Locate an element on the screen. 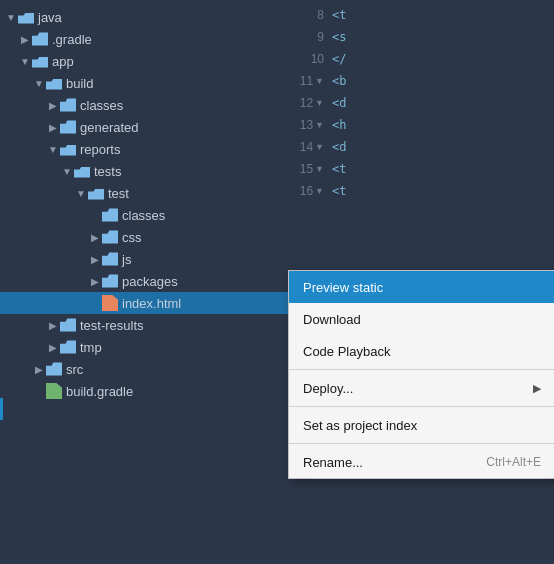 Image resolution: width=554 pixels, height=564 pixels. line-number-8: 8 is located at coordinates (310, 15).